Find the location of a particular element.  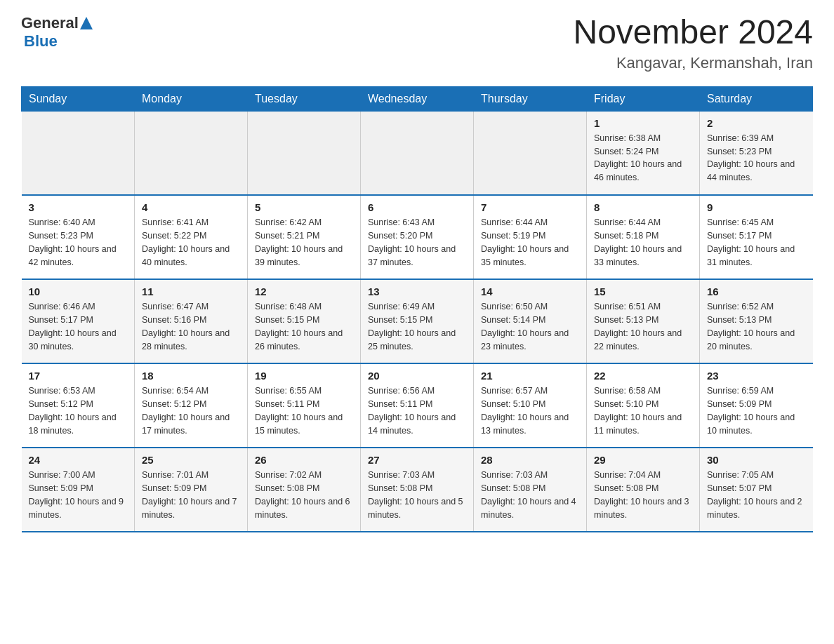

day-info: Sunrise: 6:46 AM Sunset: 5:17 PM Dayligh… is located at coordinates (79, 327).